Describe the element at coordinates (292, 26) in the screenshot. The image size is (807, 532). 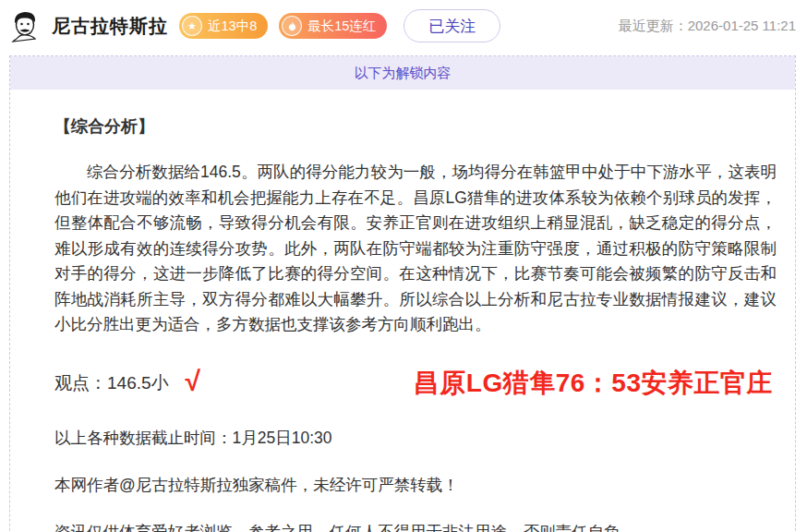
I see `flame-icon` at that location.